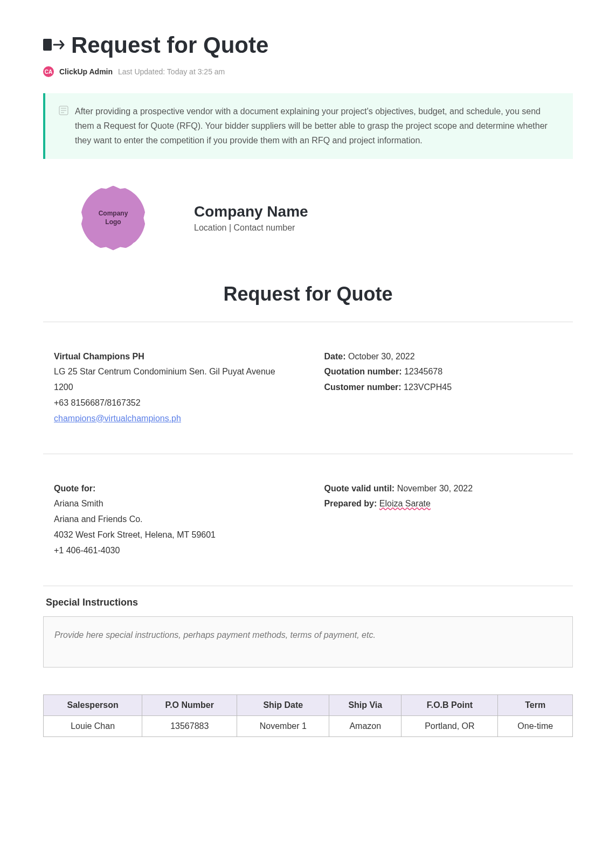  Describe the element at coordinates (173, 357) in the screenshot. I see `vendor-name: Virtual Champions PH` at that location.